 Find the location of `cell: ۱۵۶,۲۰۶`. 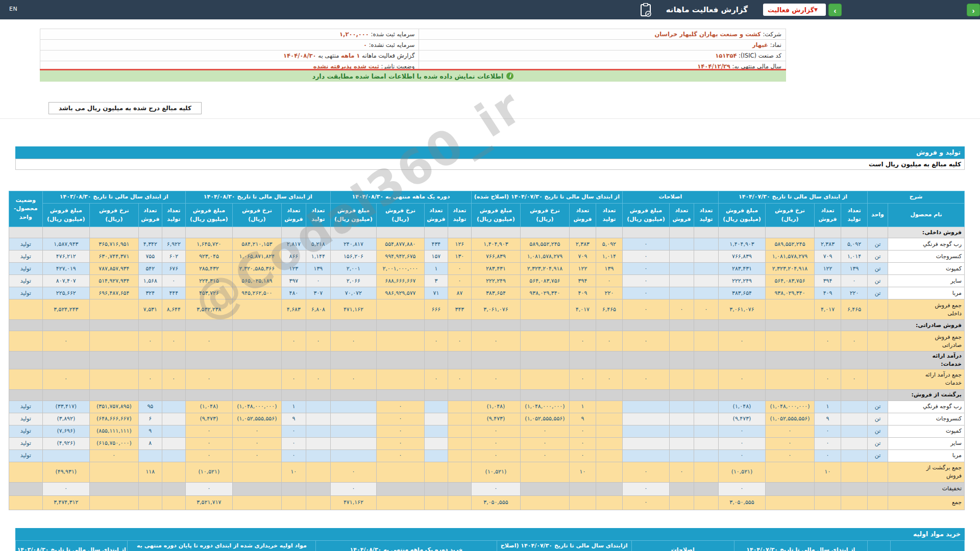

cell: ۱۵۶,۲۰۶ is located at coordinates (353, 257).